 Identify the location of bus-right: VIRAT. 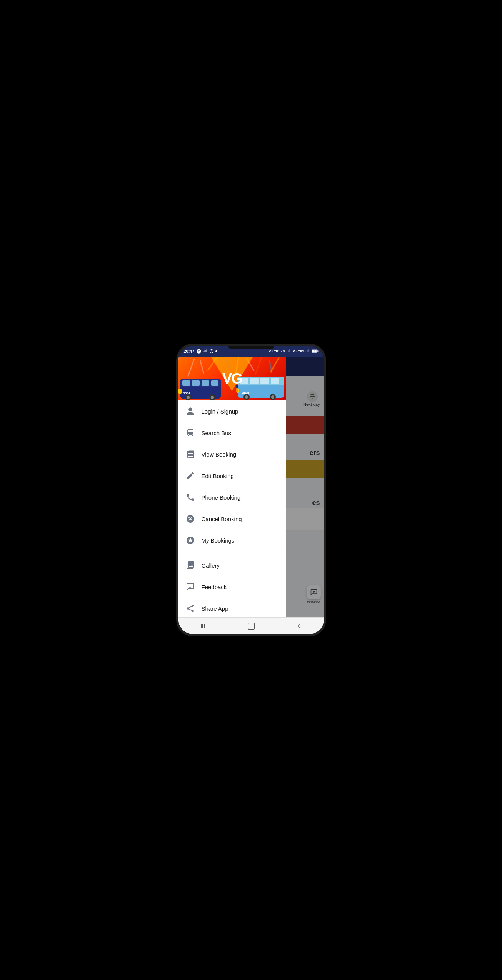
(261, 387).